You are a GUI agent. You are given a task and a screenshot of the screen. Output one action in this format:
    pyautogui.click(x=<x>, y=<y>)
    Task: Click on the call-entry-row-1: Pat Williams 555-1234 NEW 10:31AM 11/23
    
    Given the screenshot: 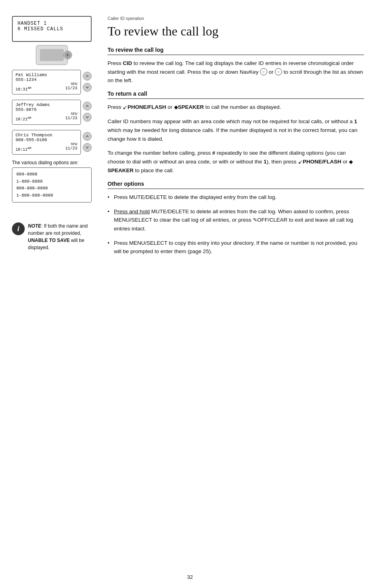 What is the action you would take?
    pyautogui.click(x=52, y=83)
    